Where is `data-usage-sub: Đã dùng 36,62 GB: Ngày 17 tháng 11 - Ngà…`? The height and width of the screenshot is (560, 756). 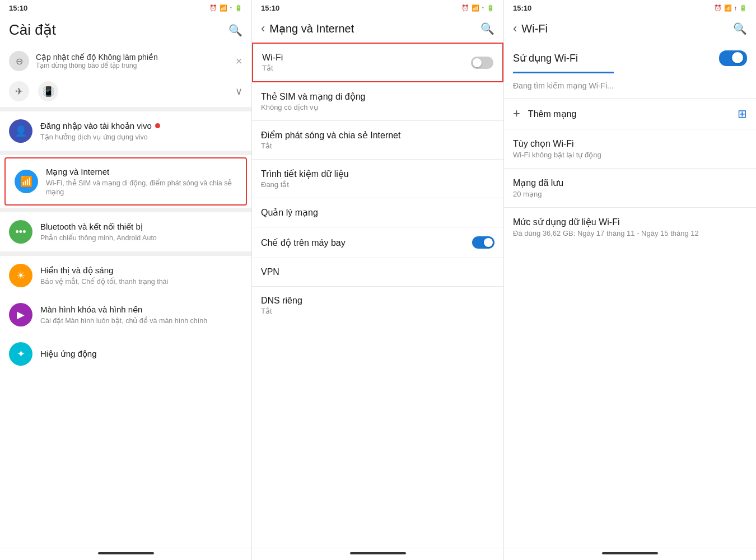 data-usage-sub: Đã dùng 36,62 GB: Ngày 17 tháng 11 - Ngà… is located at coordinates (630, 233).